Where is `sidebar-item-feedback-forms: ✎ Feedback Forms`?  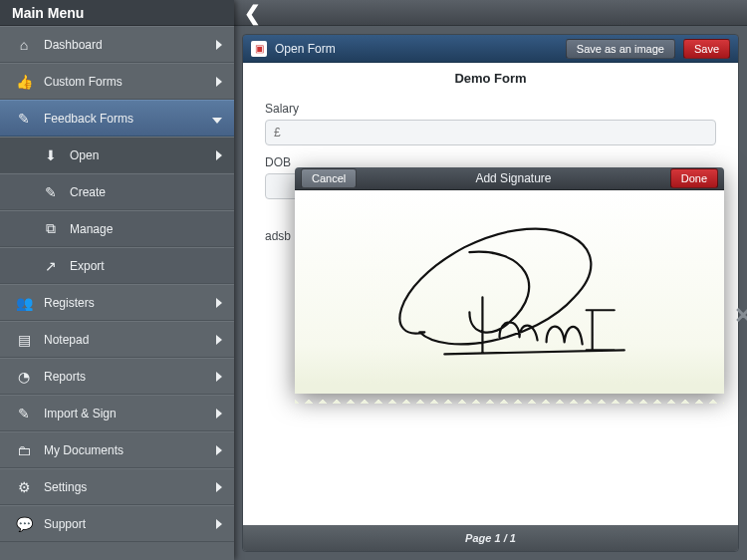 sidebar-item-feedback-forms: ✎ Feedback Forms is located at coordinates (118, 118).